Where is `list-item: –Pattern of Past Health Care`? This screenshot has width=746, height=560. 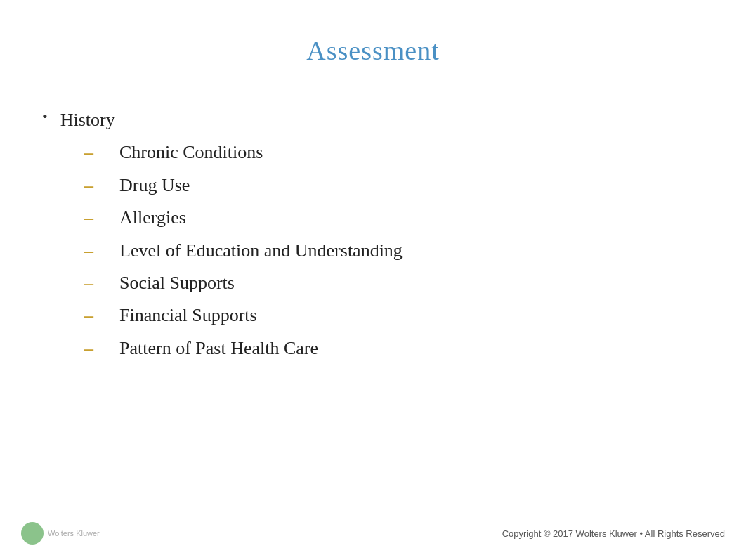 list-item: –Pattern of Past Health Care is located at coordinates (415, 349).